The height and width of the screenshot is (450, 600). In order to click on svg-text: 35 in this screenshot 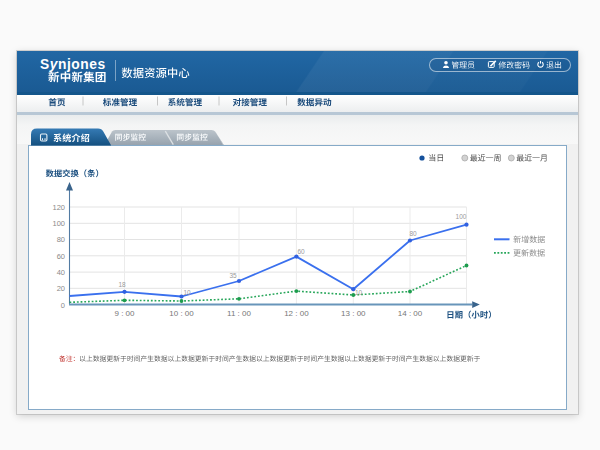, I will do `click(233, 276)`.